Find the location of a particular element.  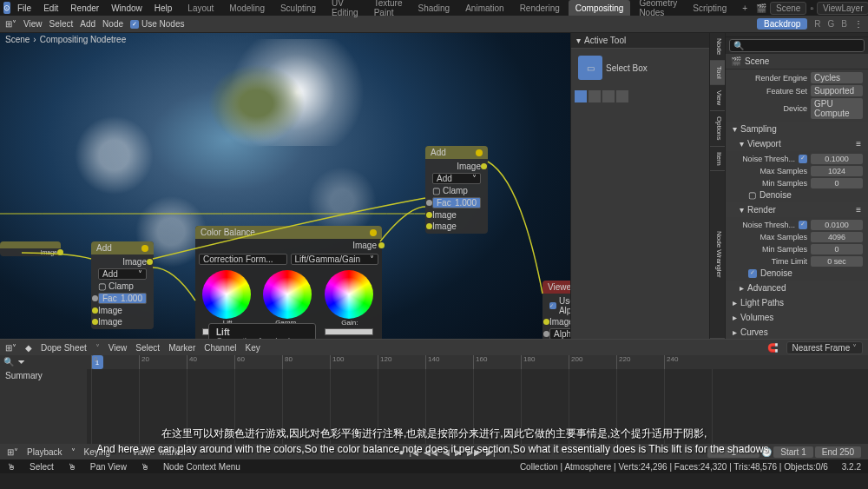

menu-help: Help is located at coordinates (163, 9).